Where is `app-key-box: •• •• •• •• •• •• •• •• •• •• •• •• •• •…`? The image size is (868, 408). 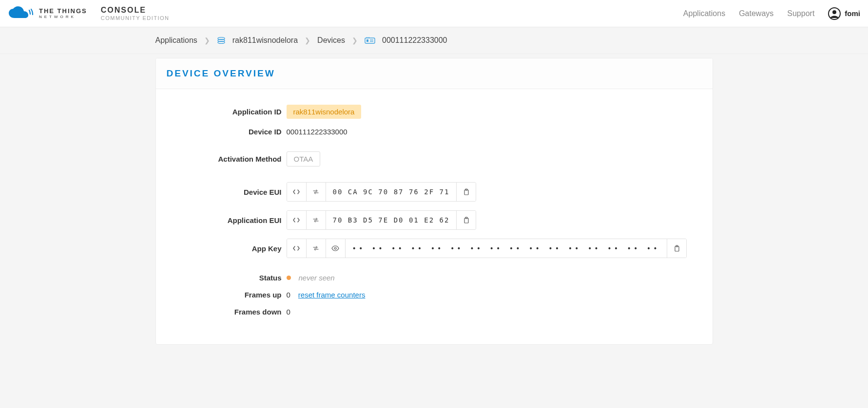
app-key-box: •• •• •• •• •• •• •• •• •• •• •• •• •• •… is located at coordinates (486, 248).